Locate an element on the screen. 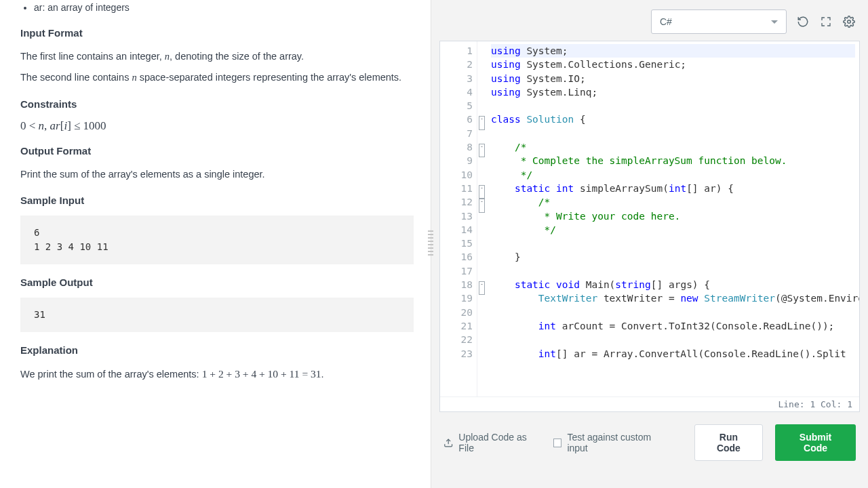 The image size is (868, 488). editor-status-bar: Line: 1 Col: 1 is located at coordinates (650, 404).